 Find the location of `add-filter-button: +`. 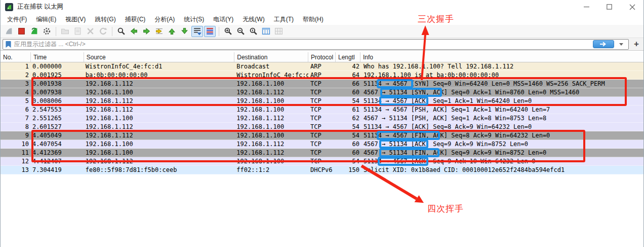

add-filter-button: + is located at coordinates (636, 44).